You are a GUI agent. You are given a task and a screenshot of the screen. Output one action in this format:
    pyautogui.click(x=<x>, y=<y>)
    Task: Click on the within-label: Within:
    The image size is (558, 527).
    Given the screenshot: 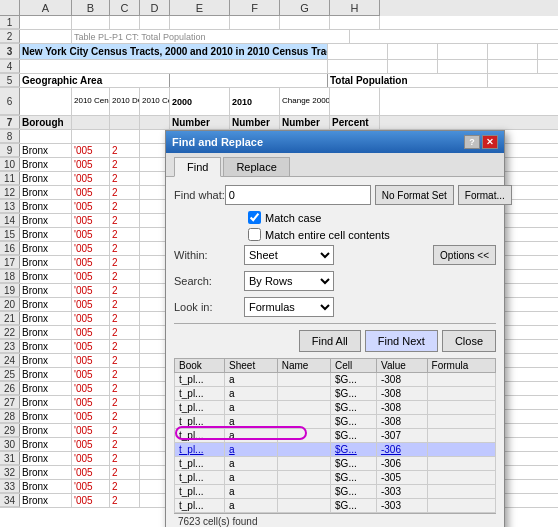 What is the action you would take?
    pyautogui.click(x=209, y=255)
    